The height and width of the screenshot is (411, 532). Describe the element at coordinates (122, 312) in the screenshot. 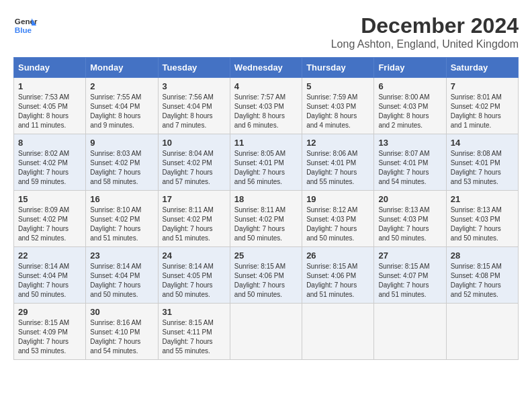

I see `day-number: 30` at that location.